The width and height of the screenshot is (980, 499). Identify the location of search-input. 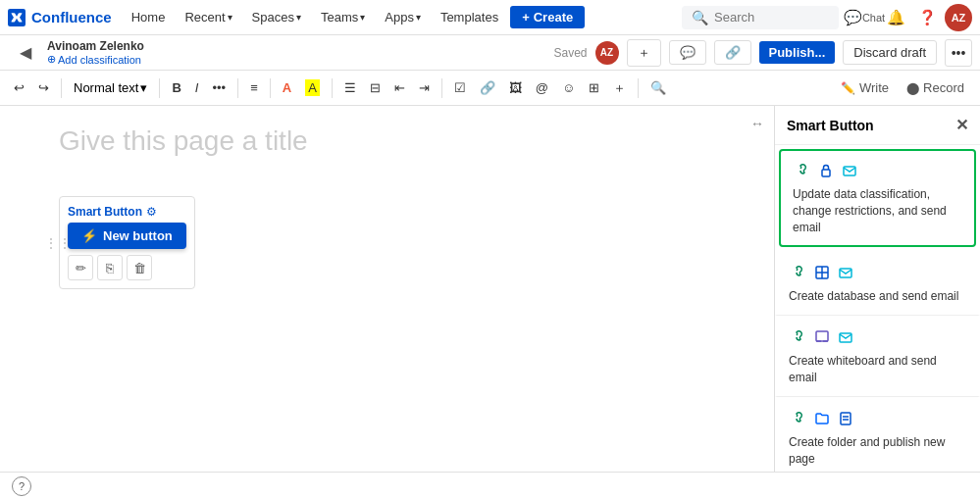
(771, 18).